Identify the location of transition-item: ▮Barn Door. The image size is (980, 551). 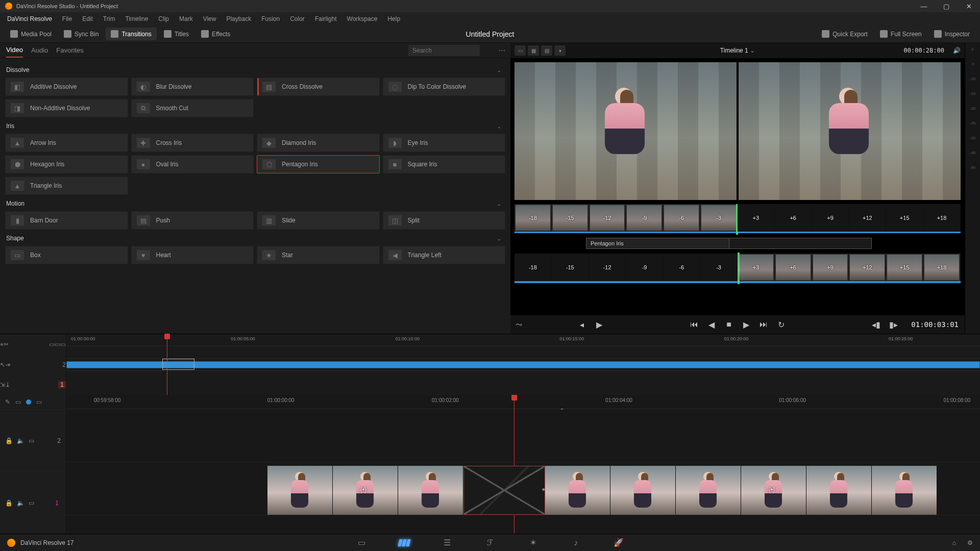
(66, 220).